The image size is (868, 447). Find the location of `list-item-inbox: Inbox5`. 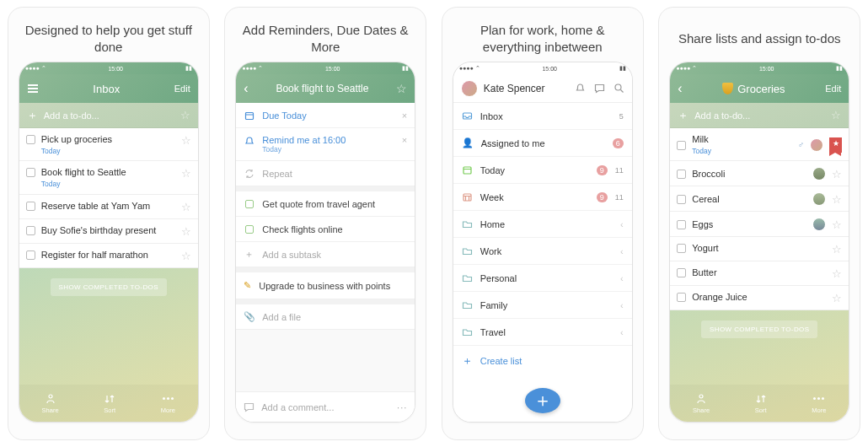

list-item-inbox: Inbox5 is located at coordinates (543, 116).